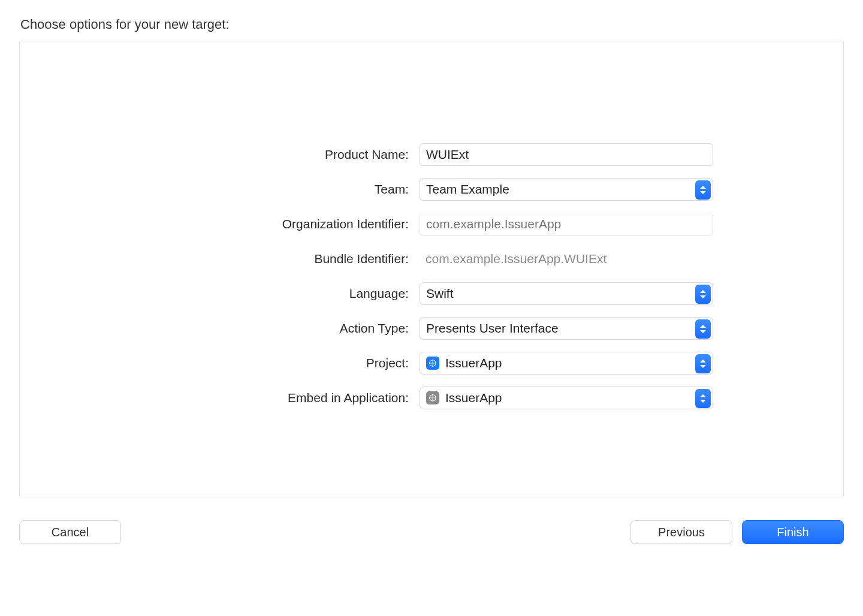  I want to click on row-action-type: Action Type: Presents User Interface, so click(432, 328).